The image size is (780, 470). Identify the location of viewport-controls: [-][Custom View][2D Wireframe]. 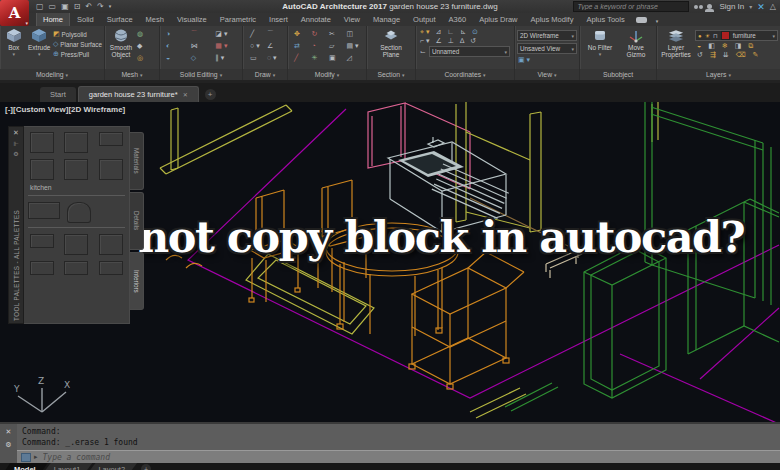
(65, 110).